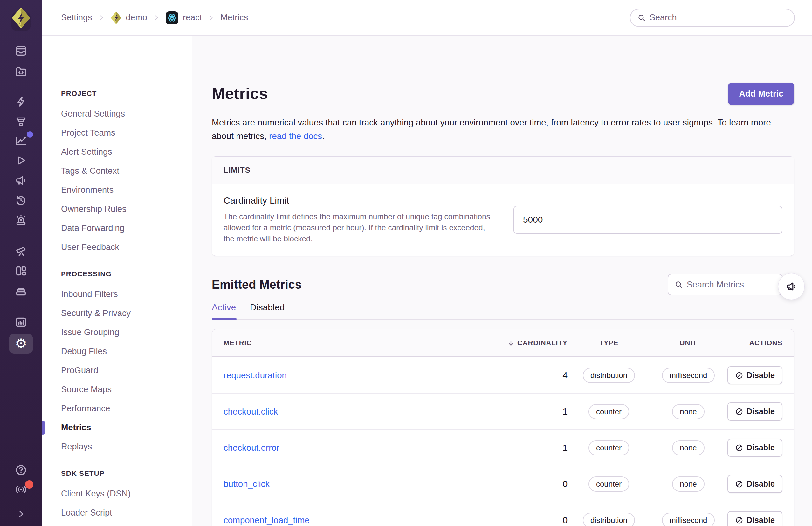 This screenshot has height=526, width=812. I want to click on column-header-metric: METRIC, so click(364, 343).